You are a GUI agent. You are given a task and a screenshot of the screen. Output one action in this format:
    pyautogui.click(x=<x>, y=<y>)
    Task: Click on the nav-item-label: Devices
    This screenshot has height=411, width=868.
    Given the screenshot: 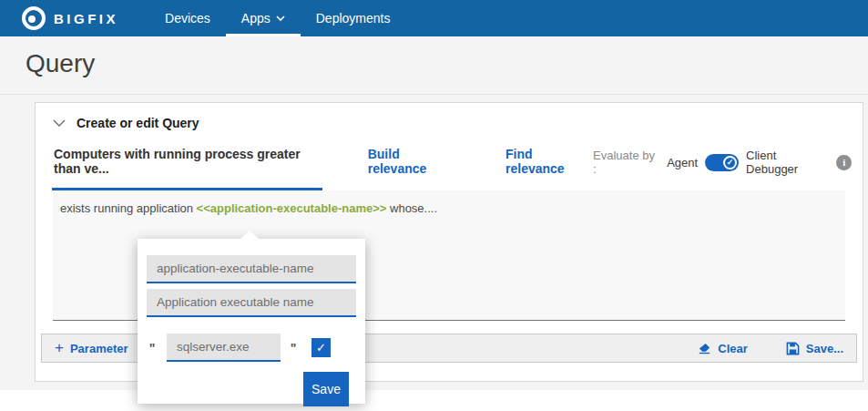 What is the action you would take?
    pyautogui.click(x=188, y=18)
    